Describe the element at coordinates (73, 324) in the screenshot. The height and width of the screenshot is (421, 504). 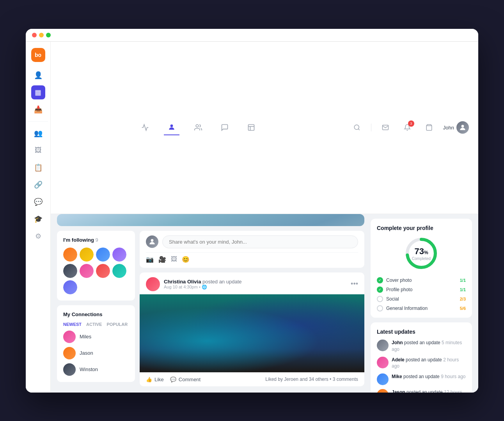
I see `conn-tab-newest: NEWEST` at that location.